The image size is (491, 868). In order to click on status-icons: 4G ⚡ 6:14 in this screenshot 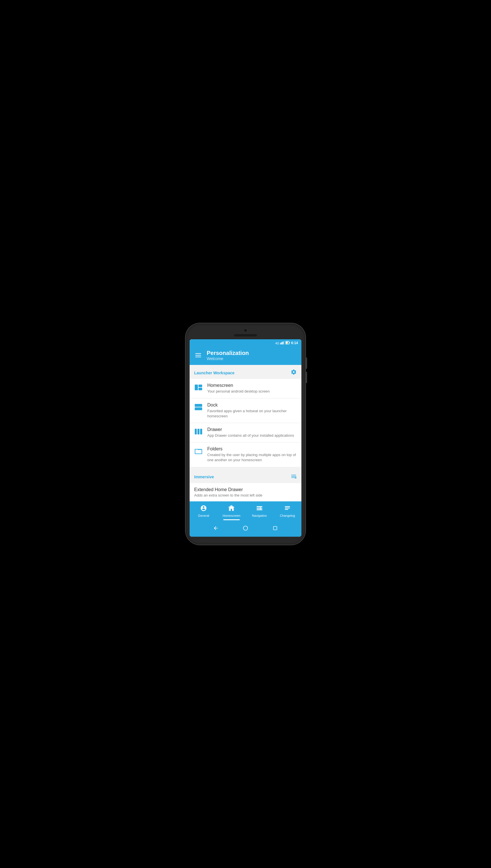, I will do `click(287, 343)`.